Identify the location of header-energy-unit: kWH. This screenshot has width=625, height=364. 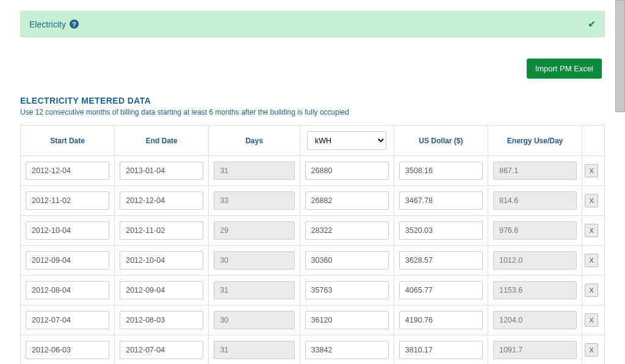
(347, 141).